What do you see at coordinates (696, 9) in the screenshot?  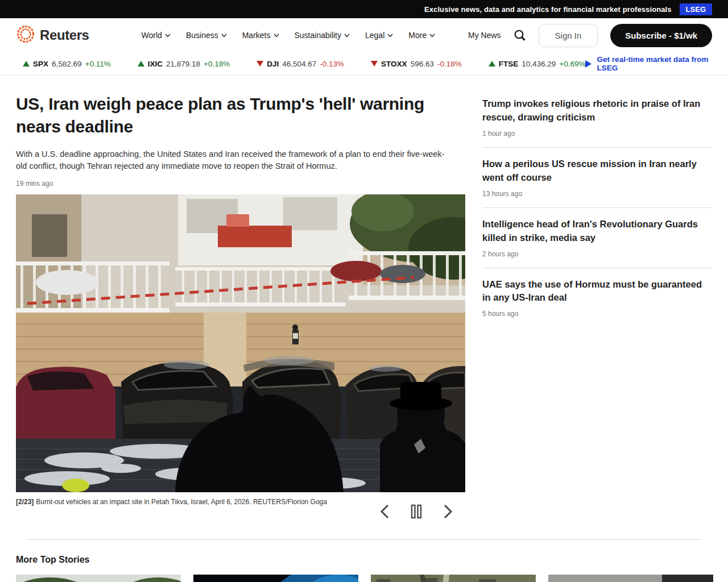 I see `lseg-badge: LSEG` at bounding box center [696, 9].